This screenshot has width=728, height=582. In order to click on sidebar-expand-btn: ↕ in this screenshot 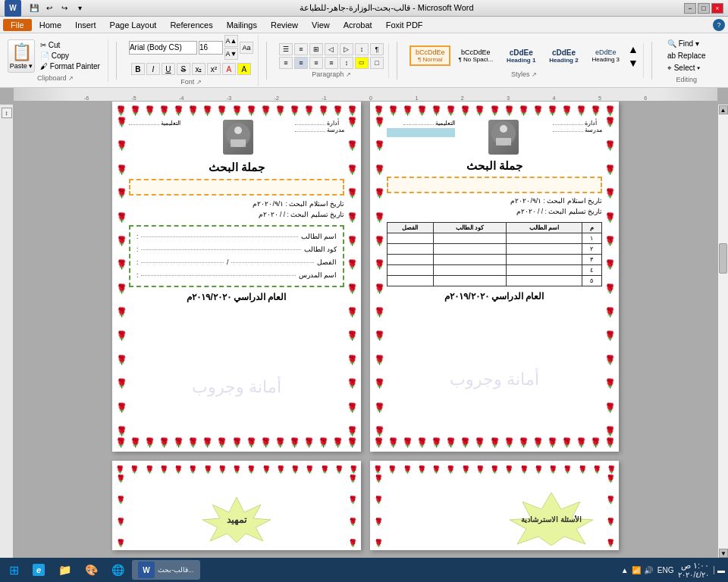, I will do `click(7, 113)`.